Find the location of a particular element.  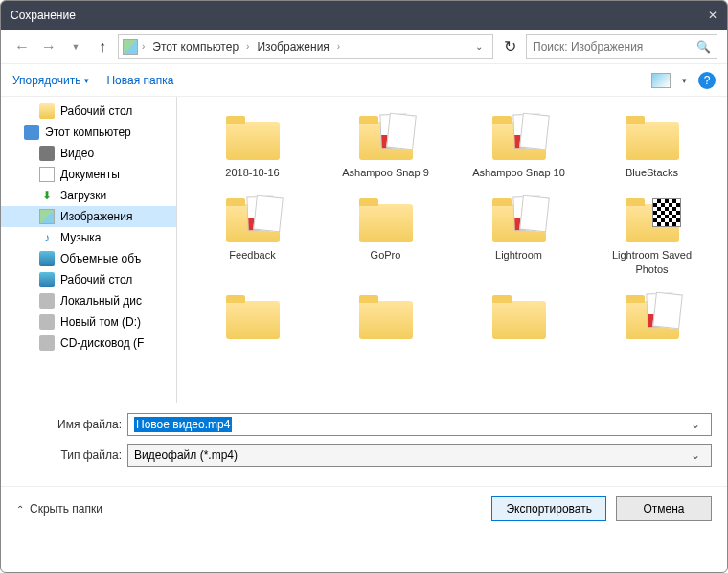

recent-dropdown-icon: ▼ is located at coordinates (76, 47).